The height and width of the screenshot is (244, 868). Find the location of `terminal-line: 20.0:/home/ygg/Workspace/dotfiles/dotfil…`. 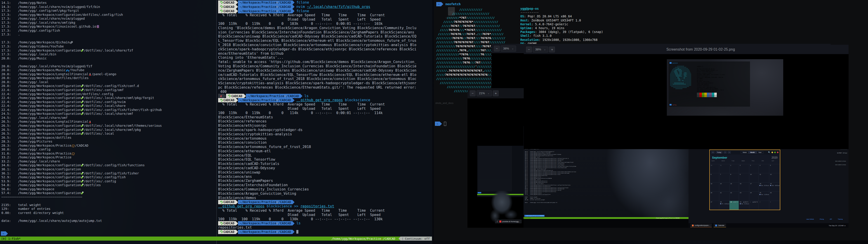

terminal-line: 20.0:/home/ygg/Workspace/dotfiles/dotfil… is located at coordinates (108, 78).